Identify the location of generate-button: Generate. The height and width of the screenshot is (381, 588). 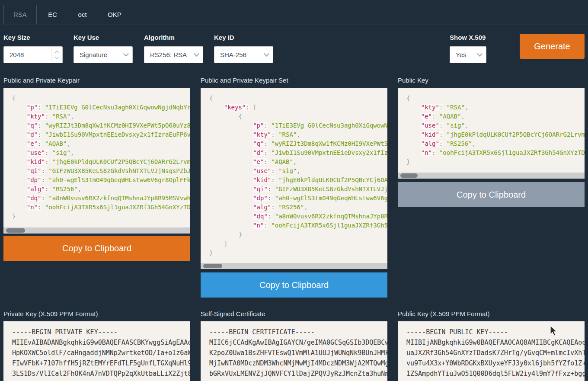
(552, 46).